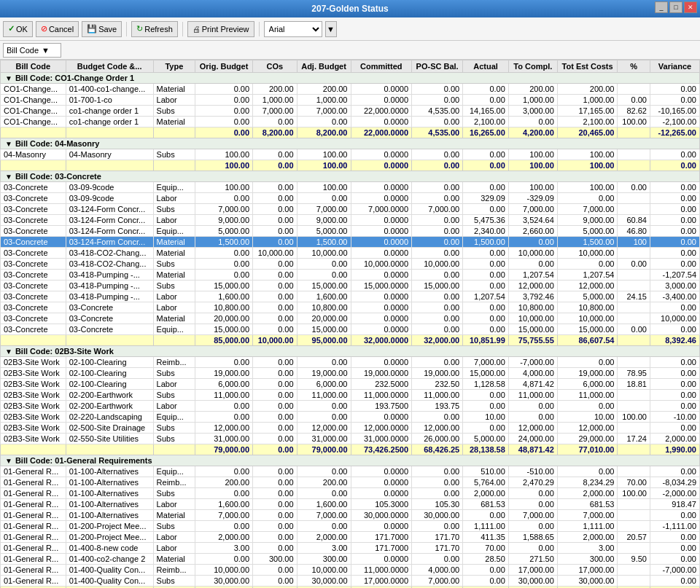 This screenshot has width=700, height=588. Describe the element at coordinates (109, 472) in the screenshot. I see `data-cell: 01-100-Alternatives` at that location.